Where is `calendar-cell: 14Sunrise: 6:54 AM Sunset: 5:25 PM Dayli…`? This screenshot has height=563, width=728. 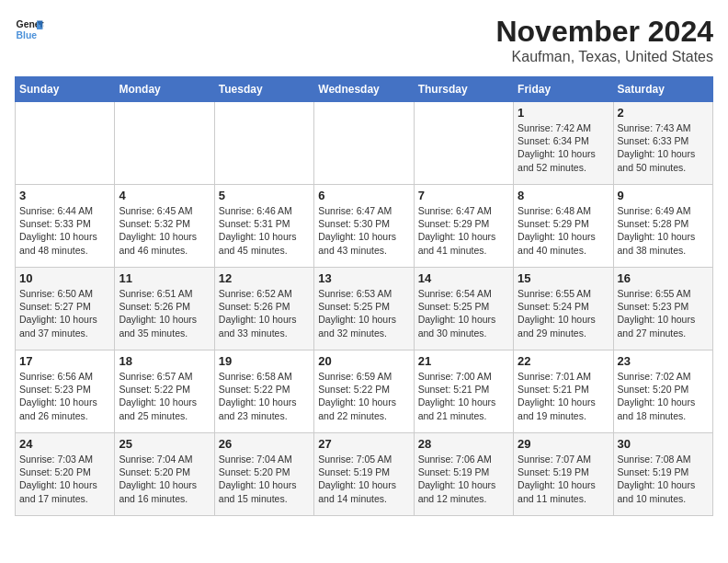
calendar-cell: 14Sunrise: 6:54 AM Sunset: 5:25 PM Dayli… is located at coordinates (463, 309).